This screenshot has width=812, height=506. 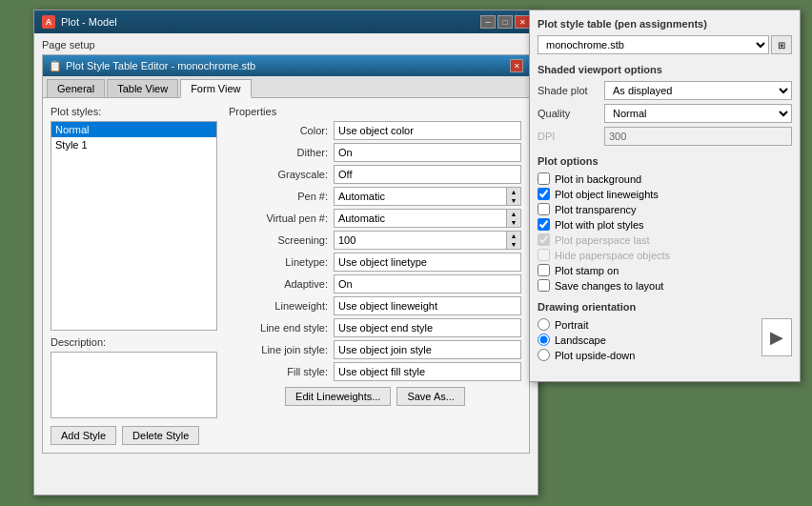 What do you see at coordinates (543, 194) in the screenshot?
I see `plot-lineweights-checkbox` at bounding box center [543, 194].